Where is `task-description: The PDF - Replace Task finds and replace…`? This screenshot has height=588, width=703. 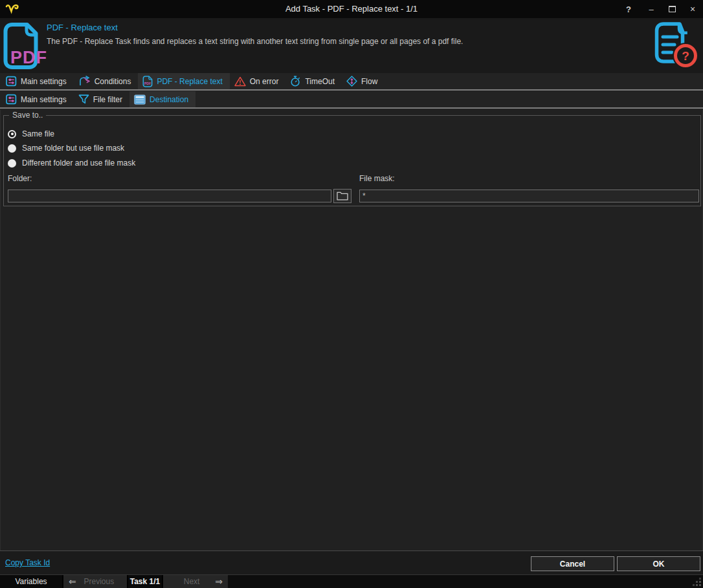
task-description: The PDF - Replace Task finds and replace… is located at coordinates (255, 41).